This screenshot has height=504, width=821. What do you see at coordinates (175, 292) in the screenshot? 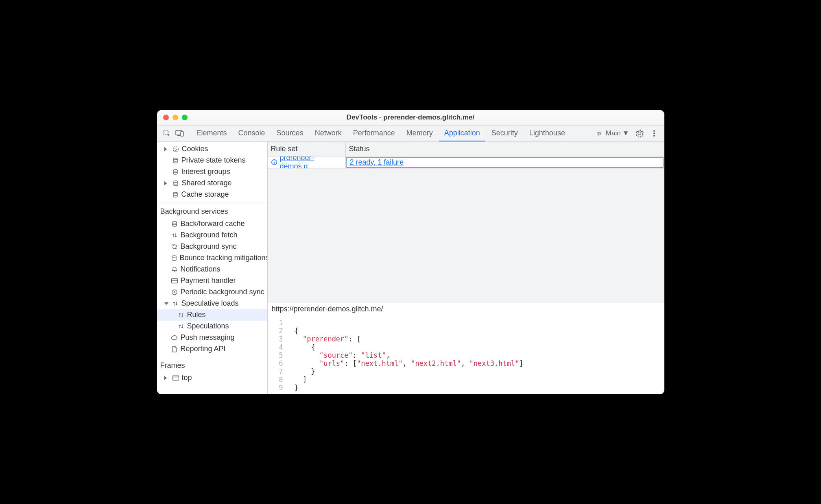
I see `clock-icon` at bounding box center [175, 292].